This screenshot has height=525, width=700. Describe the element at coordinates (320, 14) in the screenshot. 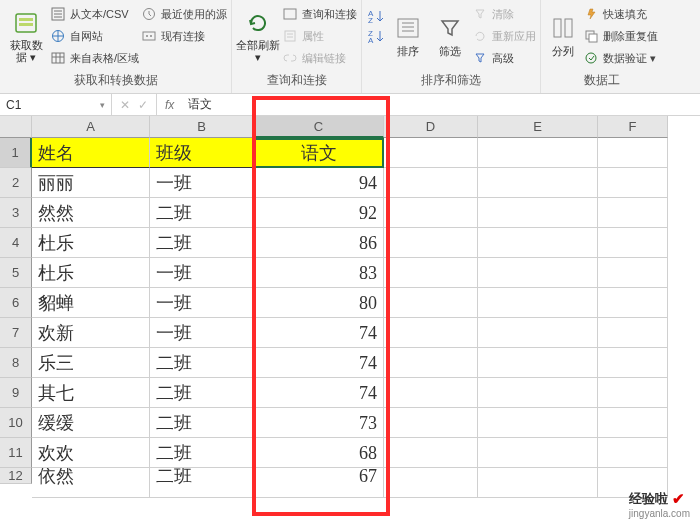

I see `queries-connections-button: 查询和连接` at that location.